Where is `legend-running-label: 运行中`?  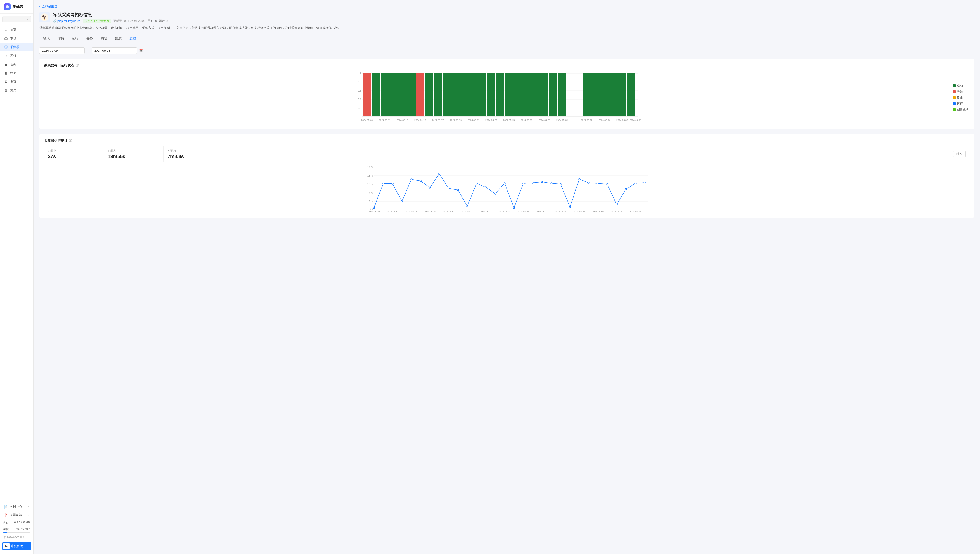 legend-running-label: 运行中 is located at coordinates (961, 103).